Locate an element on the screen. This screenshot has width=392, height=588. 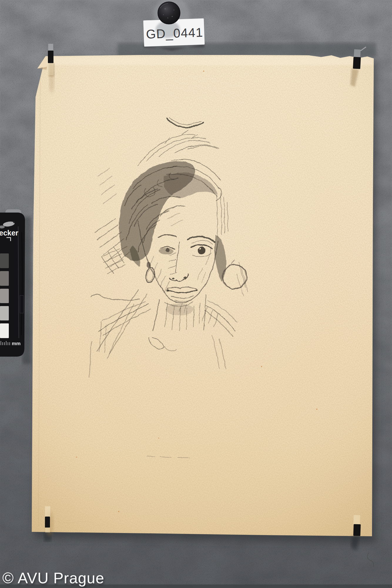
magnet-pin is located at coordinates (169, 13).